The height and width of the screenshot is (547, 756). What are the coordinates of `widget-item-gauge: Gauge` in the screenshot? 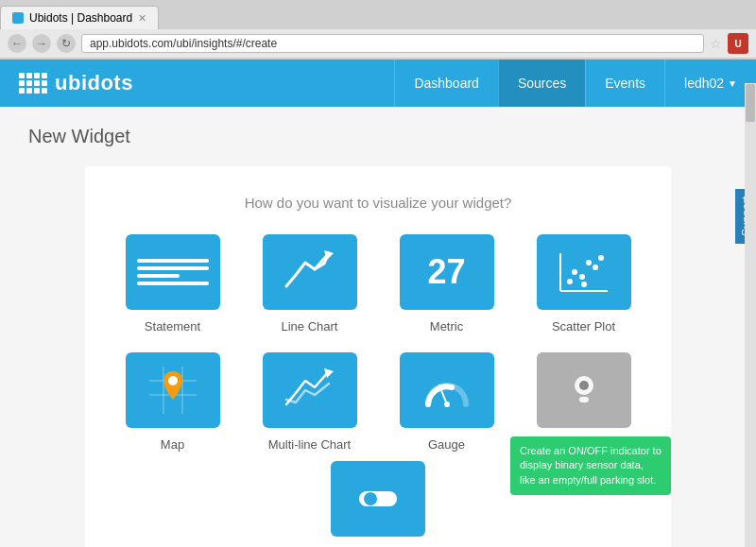 It's located at (446, 402).